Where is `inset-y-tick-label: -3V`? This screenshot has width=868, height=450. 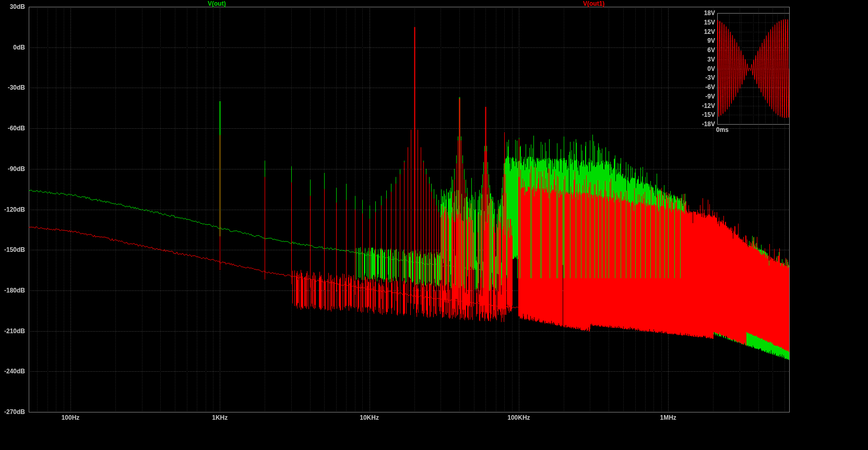
inset-y-tick-label: -3V is located at coordinates (704, 78).